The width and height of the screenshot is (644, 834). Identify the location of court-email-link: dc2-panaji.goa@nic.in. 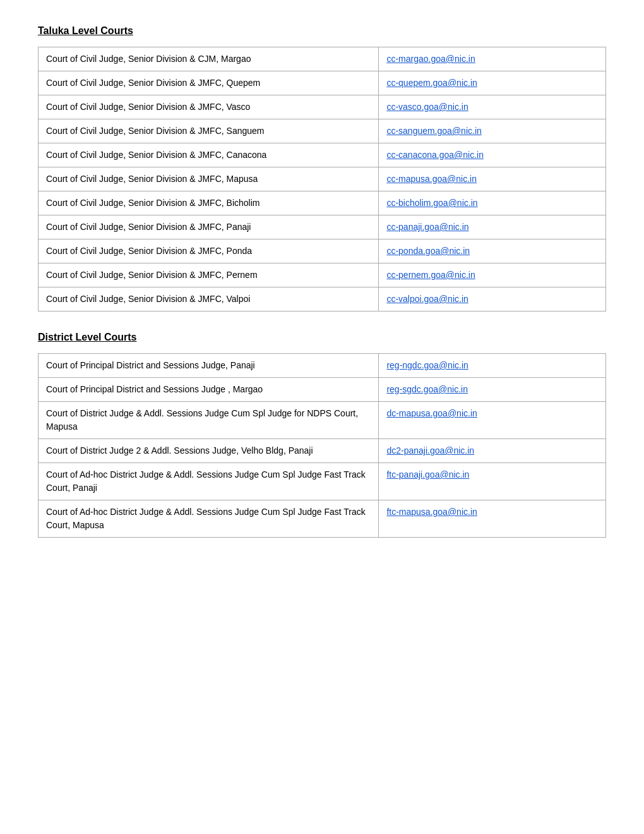
(431, 450).